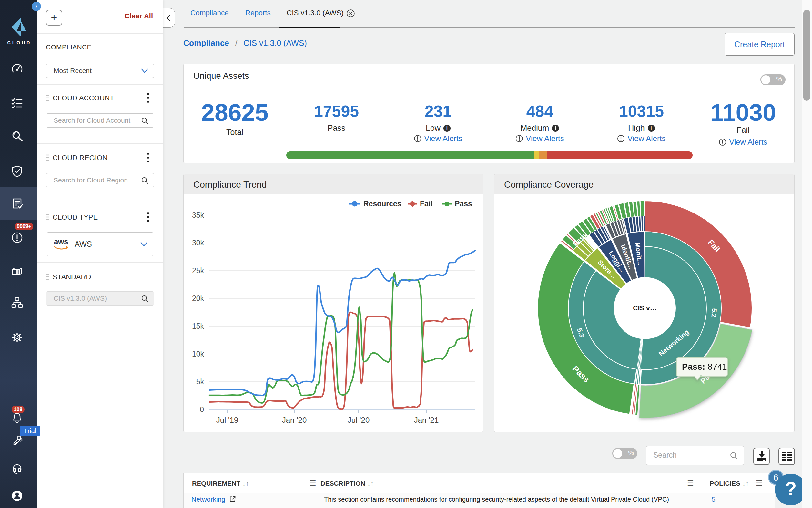 This screenshot has width=812, height=508. I want to click on svg-text: Jan '21, so click(427, 420).